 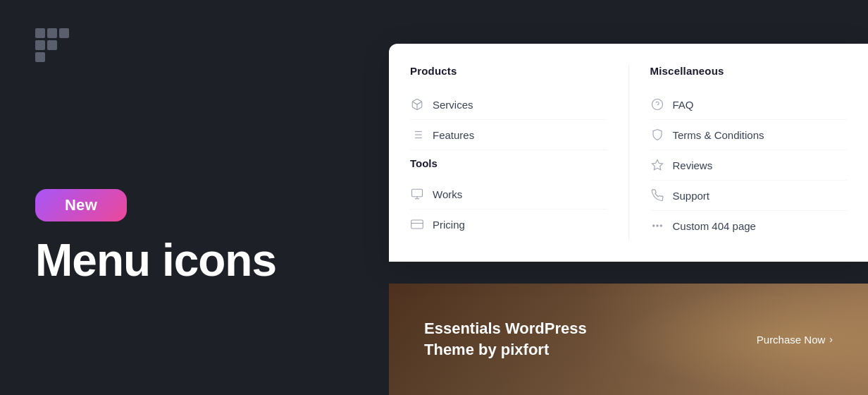 I want to click on banner-title: Essentials WordPress Theme by pixfort, so click(x=506, y=339).